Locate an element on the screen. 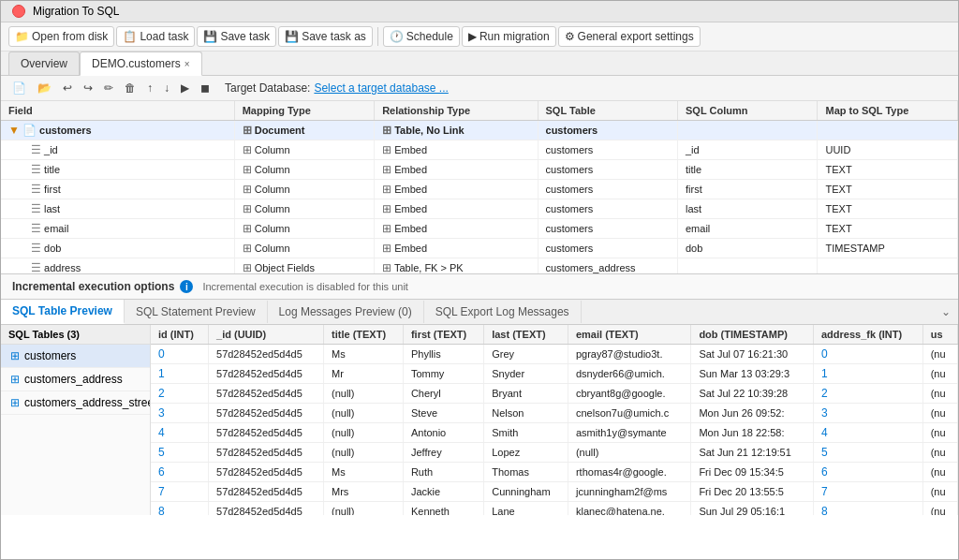  data-col-5: email (TEXT) is located at coordinates (629, 335).